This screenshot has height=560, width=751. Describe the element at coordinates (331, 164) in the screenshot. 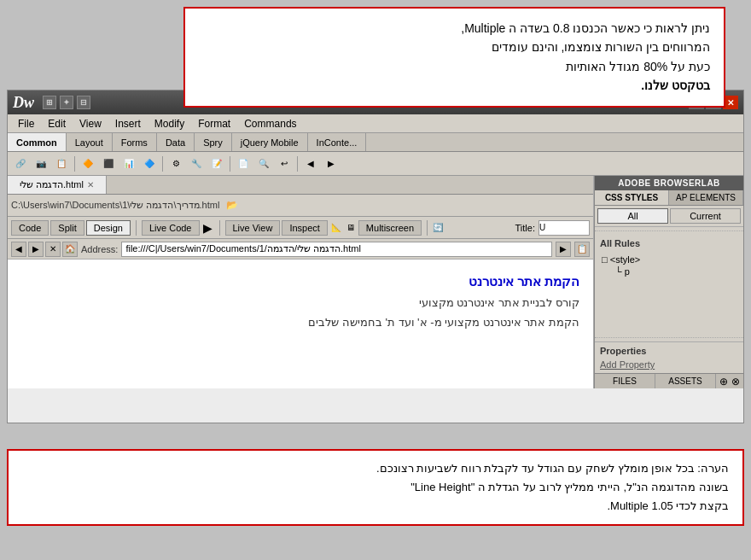

I see `toolbar-btn-15: ▶` at that location.